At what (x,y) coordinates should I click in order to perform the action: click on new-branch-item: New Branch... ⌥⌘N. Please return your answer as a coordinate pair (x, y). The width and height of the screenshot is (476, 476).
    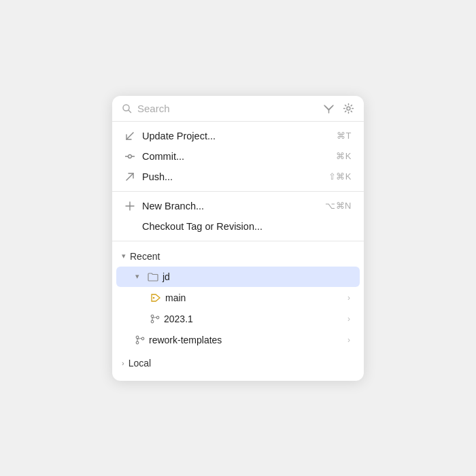
    Looking at the image, I should click on (238, 206).